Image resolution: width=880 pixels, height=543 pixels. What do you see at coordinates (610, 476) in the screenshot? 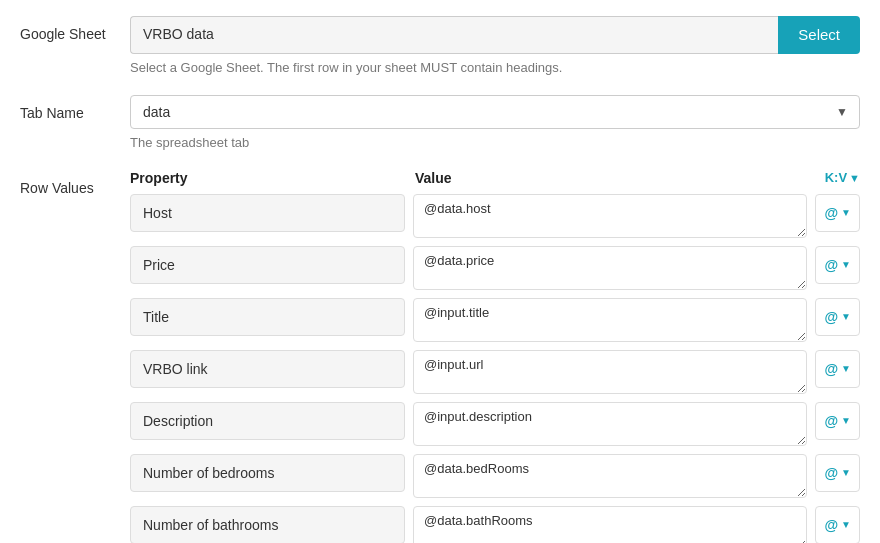
I see `value-textarea: @data.bedRooms` at bounding box center [610, 476].